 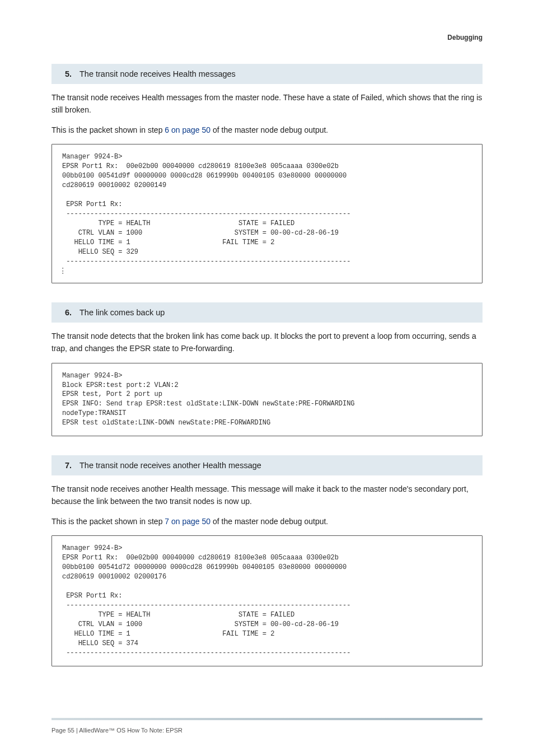 What do you see at coordinates (269, 521) in the screenshot?
I see `step-7-para-2-suffix: of the master node debug output.` at bounding box center [269, 521].